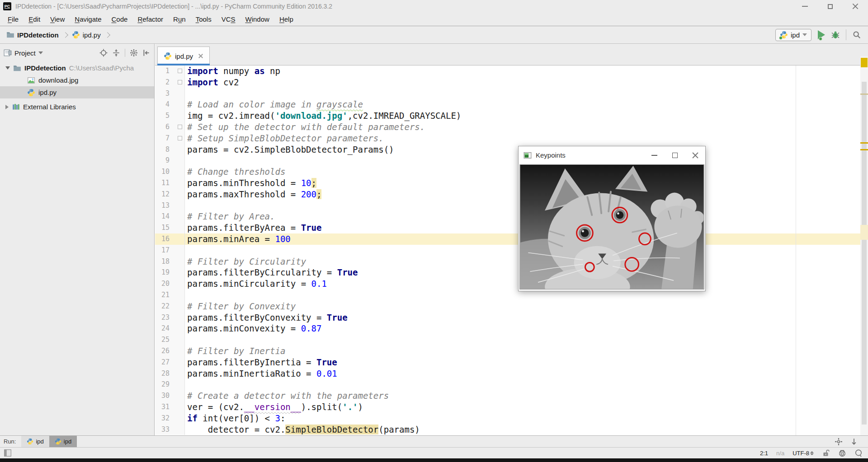 This screenshot has height=462, width=868. I want to click on code-text: import cv2, so click(212, 82).